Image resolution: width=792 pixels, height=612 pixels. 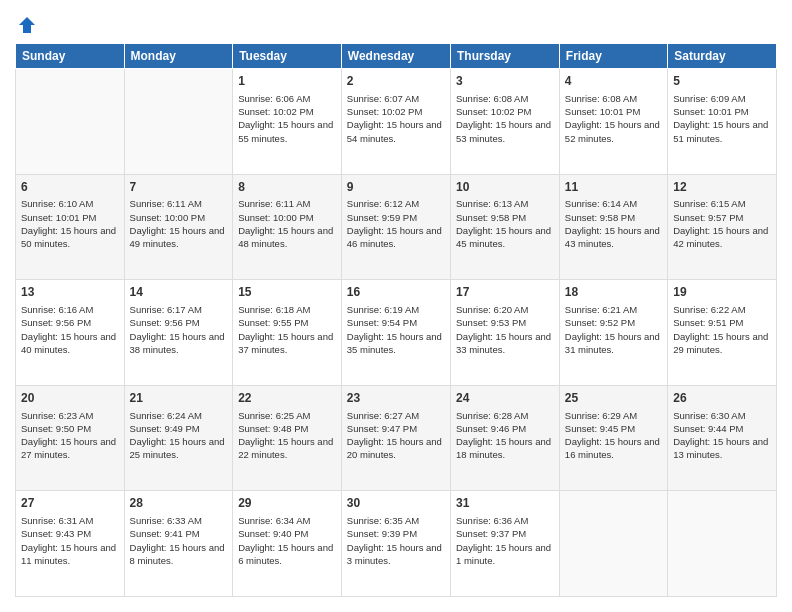 I want to click on sunrise-text: Sunrise: 6:36 AM, so click(x=505, y=520).